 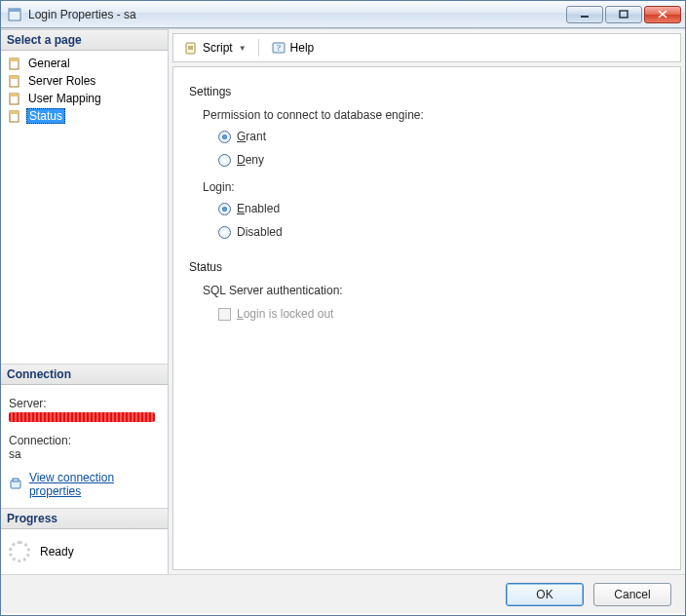 I want to click on page-list: General Server Roles User Mapping Status, so click(x=84, y=90).